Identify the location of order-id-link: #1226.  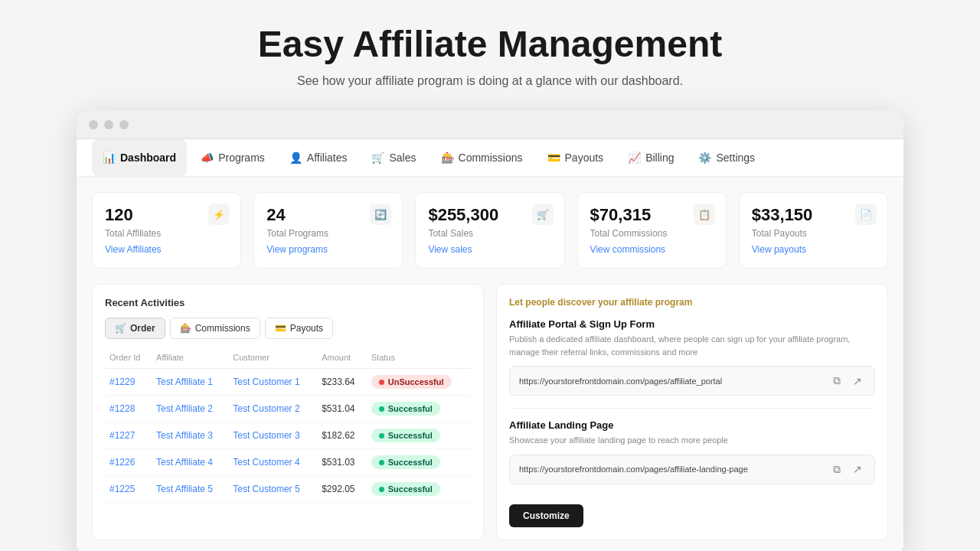
(122, 462).